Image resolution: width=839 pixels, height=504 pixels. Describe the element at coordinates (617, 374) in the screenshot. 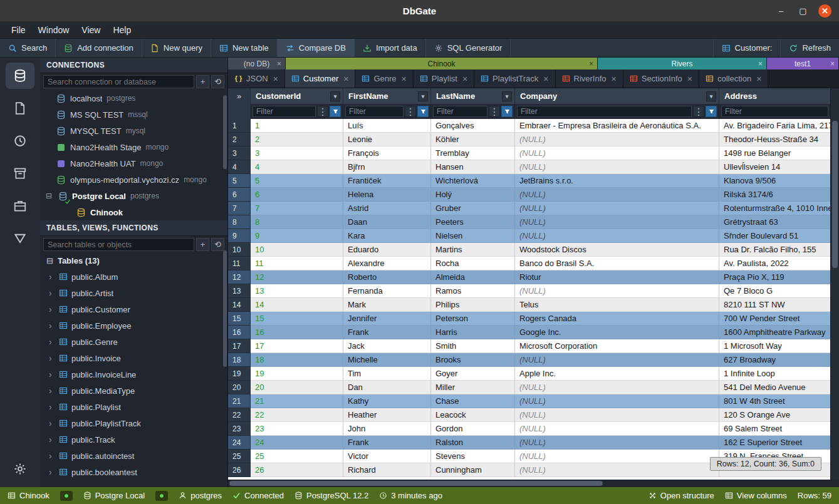

I see `cell-company: Apple Inc.` at that location.